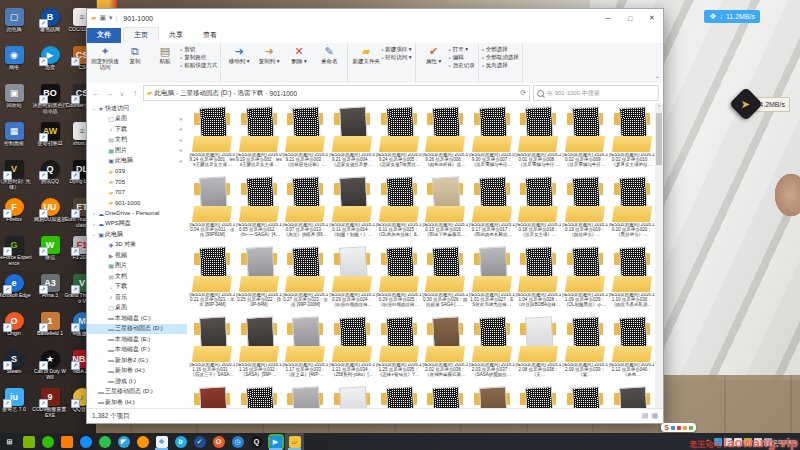 The image size is (800, 450). Describe the element at coordinates (198, 58) in the screenshot. I see `ribbon-button-复制路径: ▪复制路径` at that location.